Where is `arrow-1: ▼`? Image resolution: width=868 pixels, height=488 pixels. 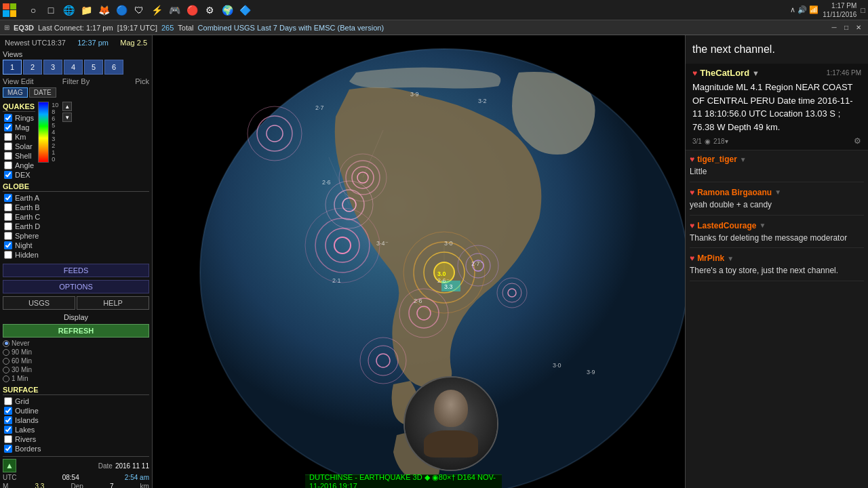 arrow-1: ▼ is located at coordinates (743, 160).